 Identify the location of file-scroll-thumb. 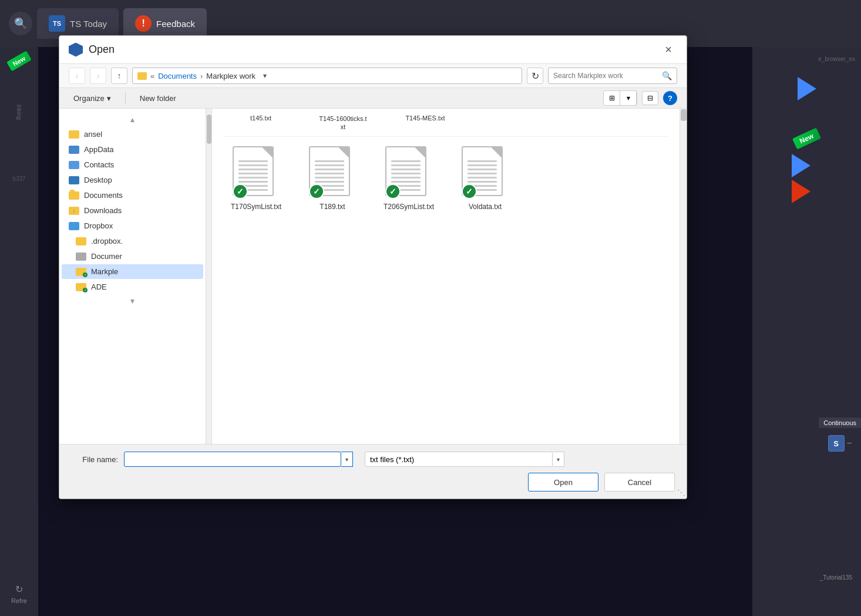
(684, 115).